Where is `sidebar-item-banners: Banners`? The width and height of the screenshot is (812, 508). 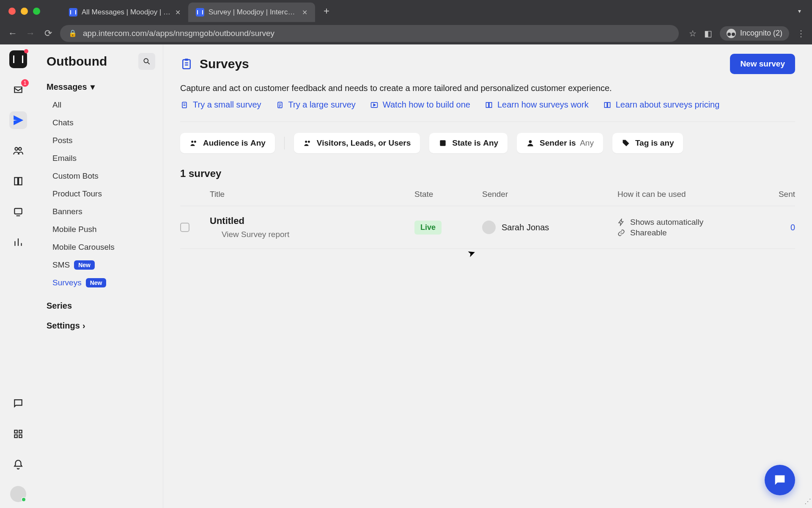 sidebar-item-banners: Banners is located at coordinates (100, 212).